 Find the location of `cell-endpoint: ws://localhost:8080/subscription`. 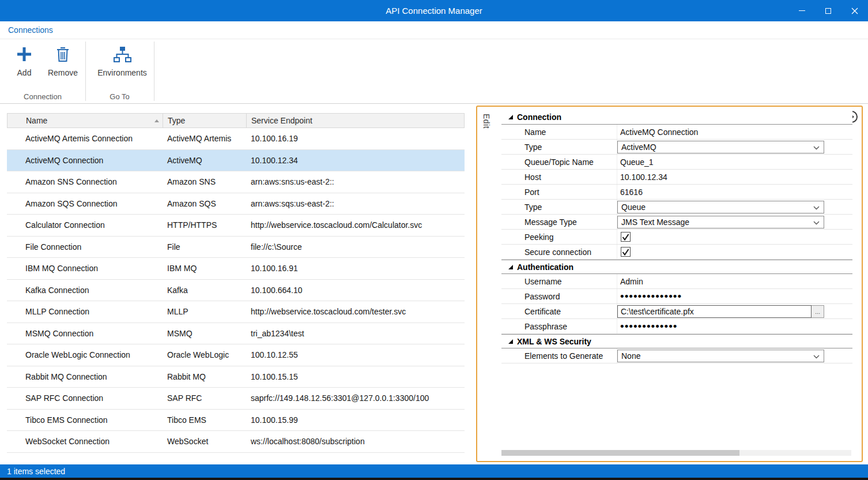

cell-endpoint: ws://localhost:8080/subscription is located at coordinates (355, 441).